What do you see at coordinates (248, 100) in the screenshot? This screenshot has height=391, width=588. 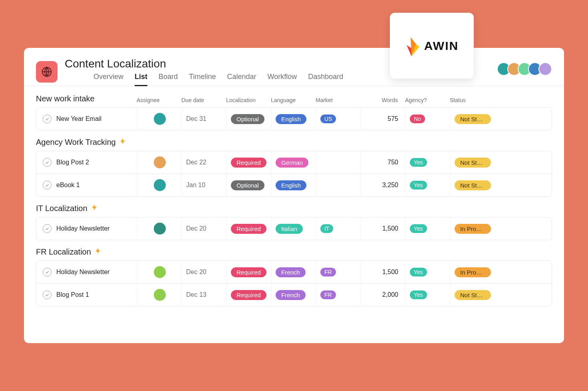 I see `column-header-localization: Localization` at bounding box center [248, 100].